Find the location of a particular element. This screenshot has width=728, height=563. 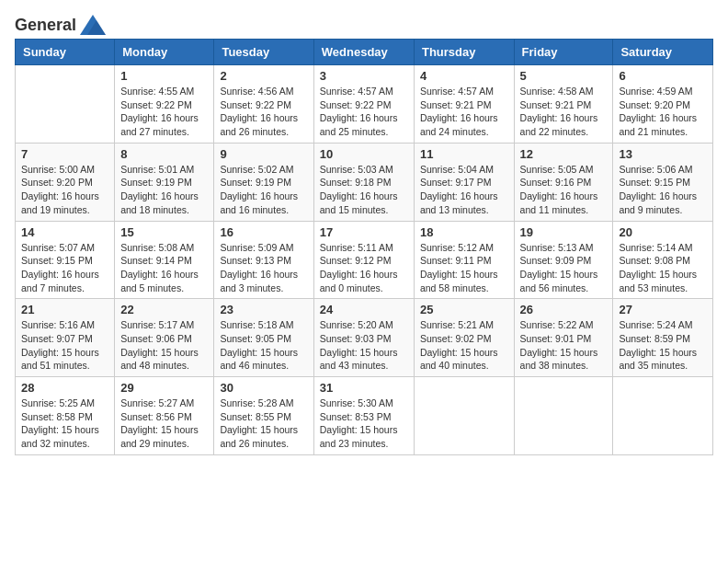

day-number: 3 is located at coordinates (364, 75).